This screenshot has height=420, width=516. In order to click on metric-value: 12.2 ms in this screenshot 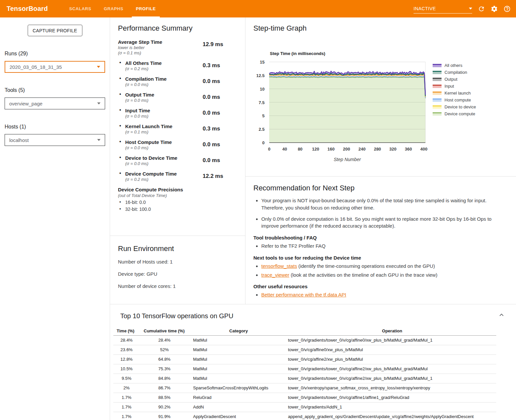, I will do `click(220, 177)`.